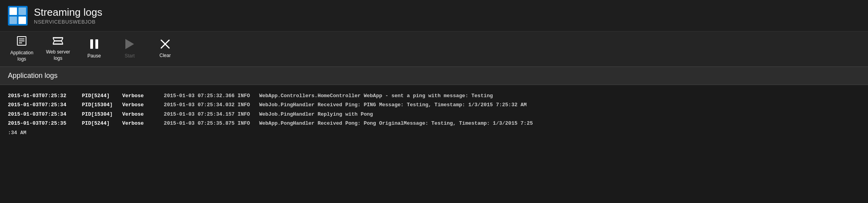 The image size is (868, 203). I want to click on app-icon, so click(18, 16).